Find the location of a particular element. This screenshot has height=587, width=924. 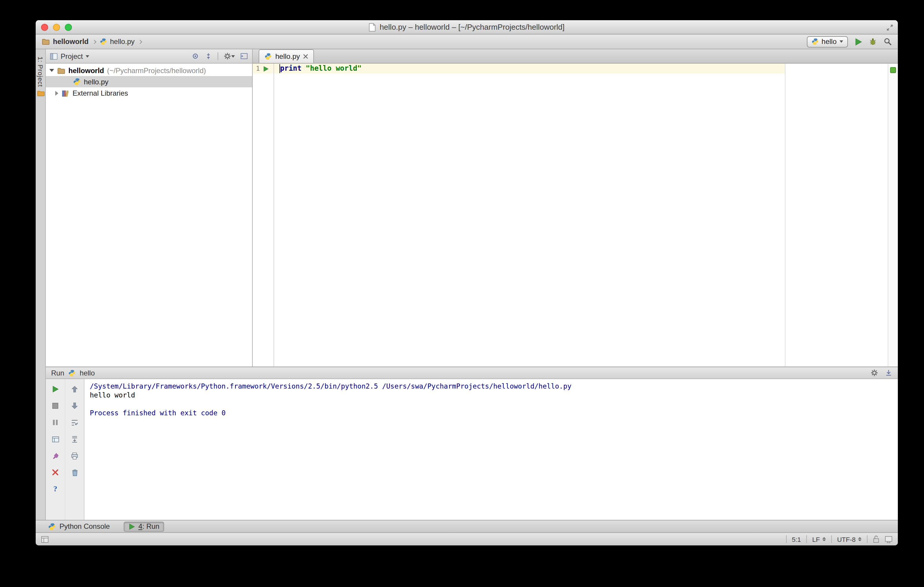

status-bar-widgets: 5:1 LF UTF-8 is located at coordinates (839, 539).